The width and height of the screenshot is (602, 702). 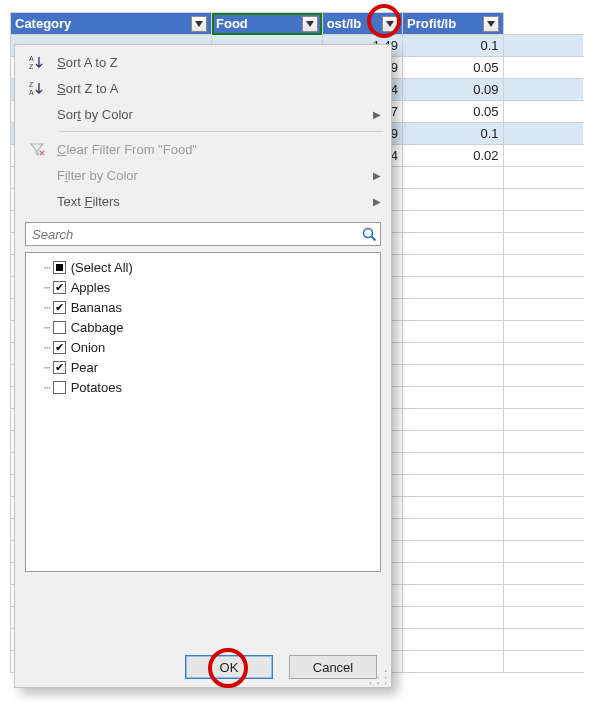 I want to click on cell: 0.09, so click(x=454, y=90).